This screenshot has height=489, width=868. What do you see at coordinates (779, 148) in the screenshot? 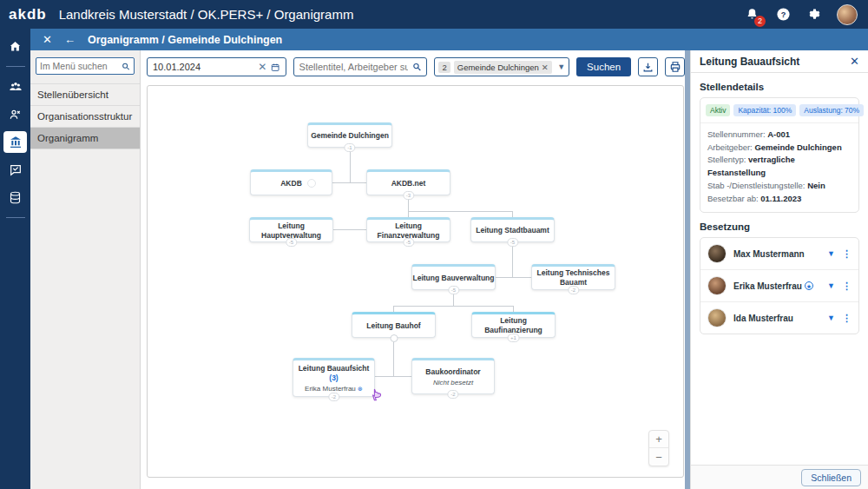
I see `detail-row: Arbeitgeber: Gemeinde Dulchingen` at bounding box center [779, 148].